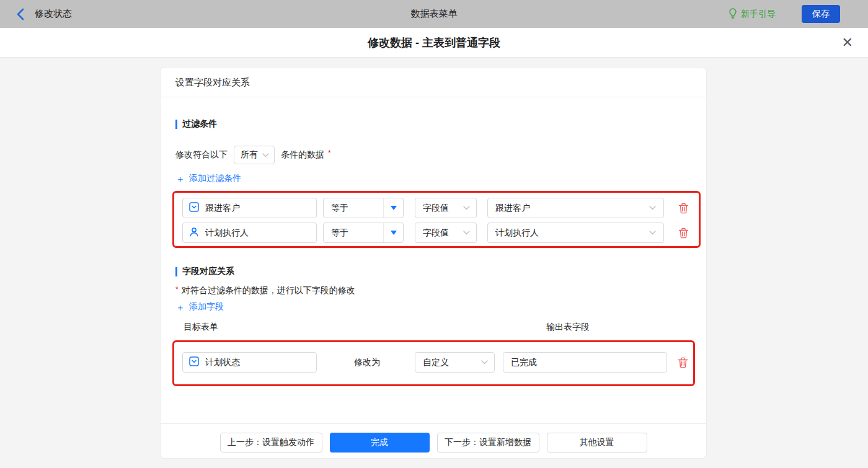 This screenshot has width=868, height=468. I want to click on modal-title: 修改数据 - 主表到普通字段, so click(434, 43).